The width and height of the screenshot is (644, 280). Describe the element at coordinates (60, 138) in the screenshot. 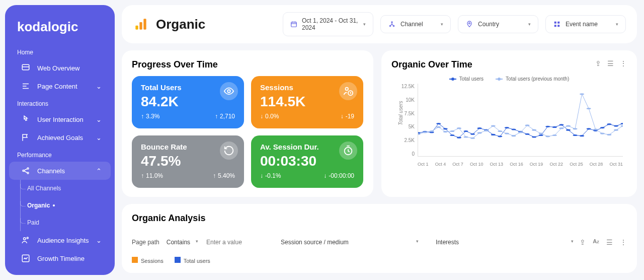

I see `nav-label: Achieved Goals` at that location.